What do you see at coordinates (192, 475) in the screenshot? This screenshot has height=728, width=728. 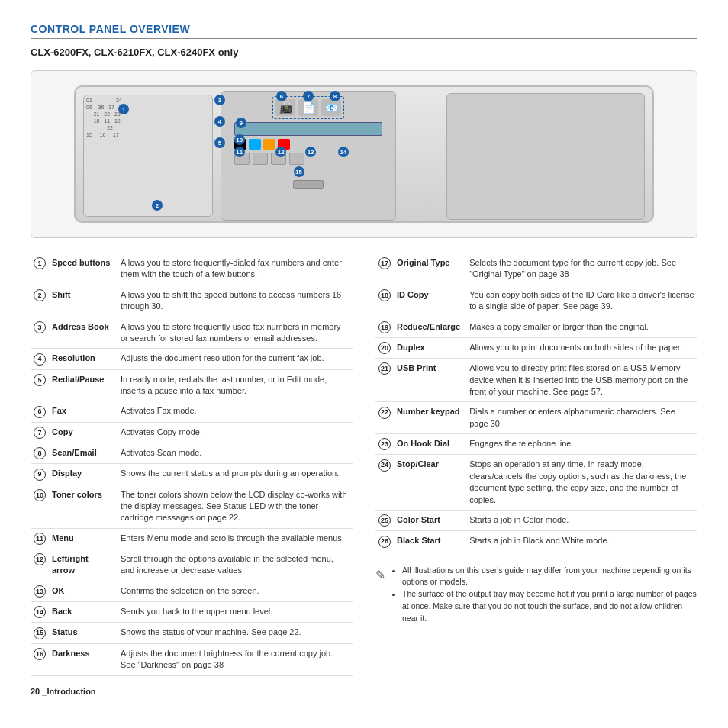 I see `table-row: 9 Display Shows the current status and p…` at bounding box center [192, 475].